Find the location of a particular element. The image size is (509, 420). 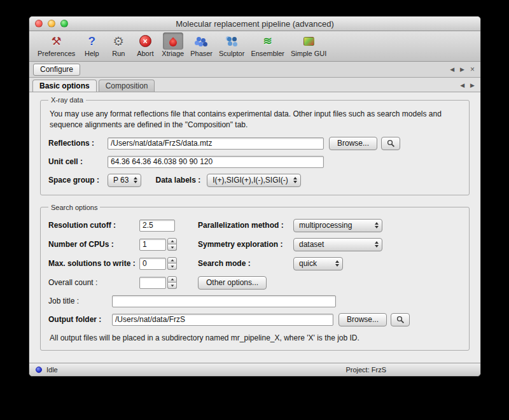

job-title-input is located at coordinates (224, 302).